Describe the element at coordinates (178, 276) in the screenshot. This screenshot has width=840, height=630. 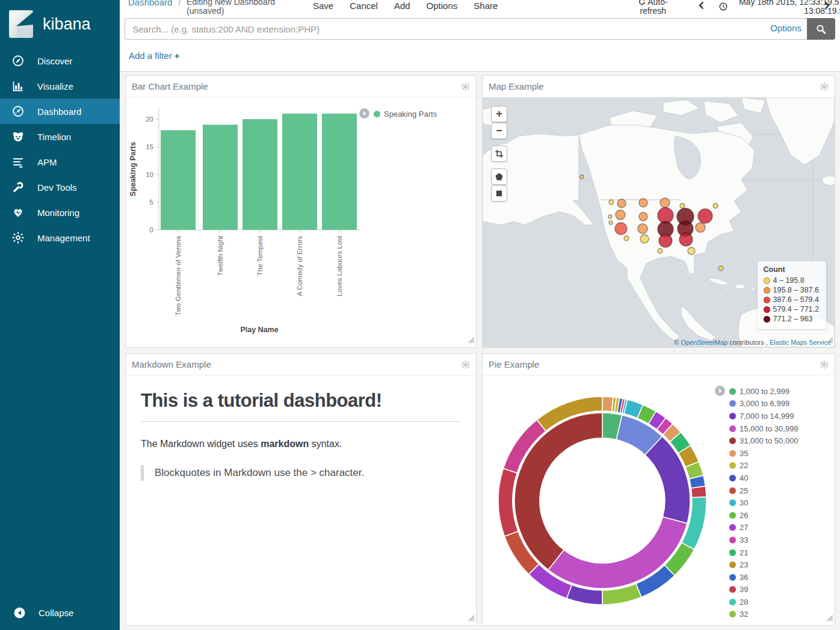
I see `svg-text: Two Gentlemen of Verona` at that location.